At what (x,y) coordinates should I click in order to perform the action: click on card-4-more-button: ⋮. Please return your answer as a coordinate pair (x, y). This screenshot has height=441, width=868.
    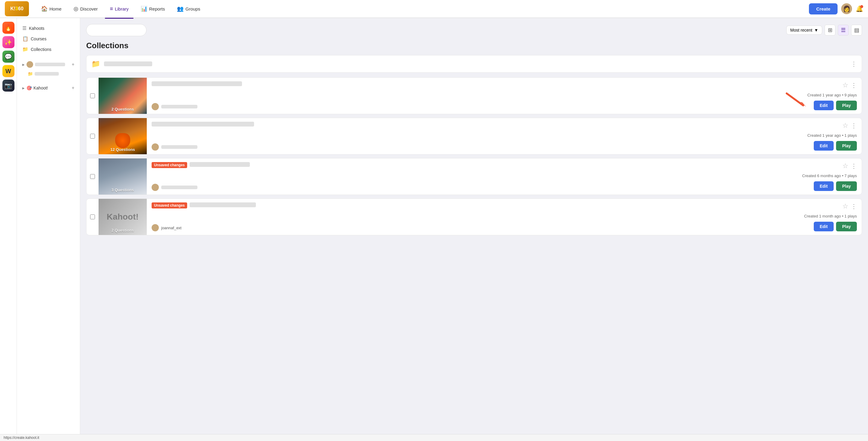
    Looking at the image, I should click on (854, 206).